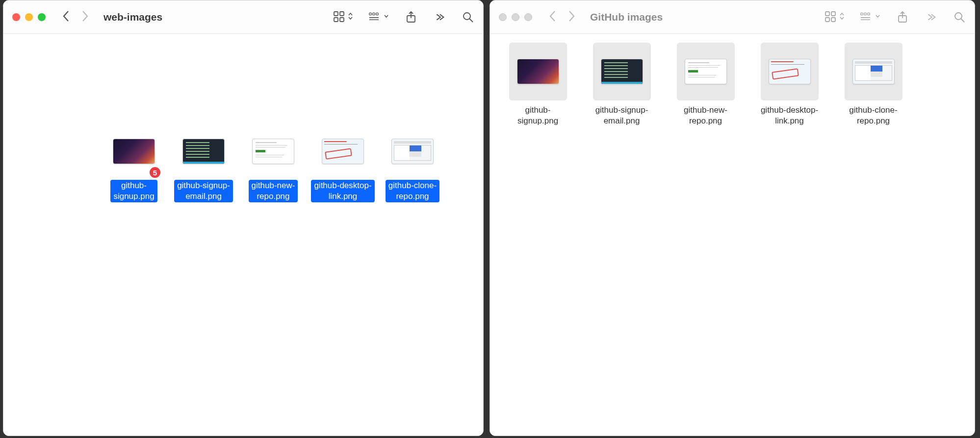 This screenshot has width=980, height=438. Describe the element at coordinates (243, 17) in the screenshot. I see `toolbar: web-images` at that location.